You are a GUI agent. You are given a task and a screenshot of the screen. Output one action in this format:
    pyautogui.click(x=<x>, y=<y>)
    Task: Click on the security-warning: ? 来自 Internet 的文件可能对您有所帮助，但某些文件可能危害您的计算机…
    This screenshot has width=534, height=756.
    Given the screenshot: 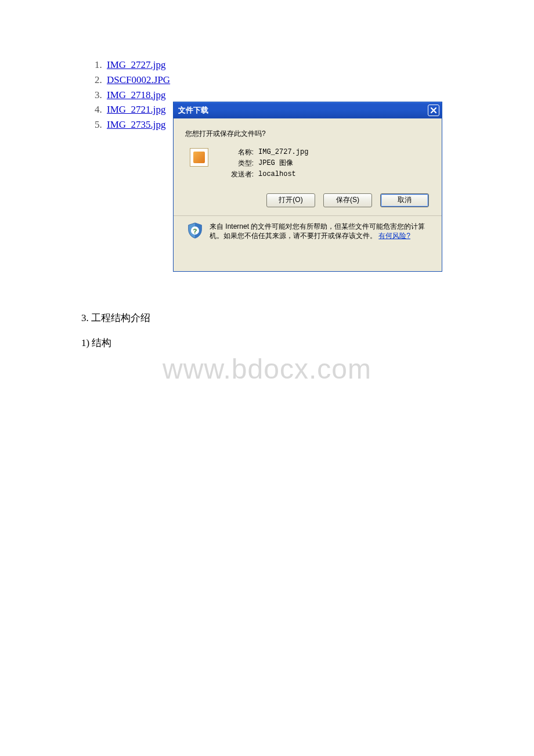 What is the action you would take?
    pyautogui.click(x=308, y=232)
    